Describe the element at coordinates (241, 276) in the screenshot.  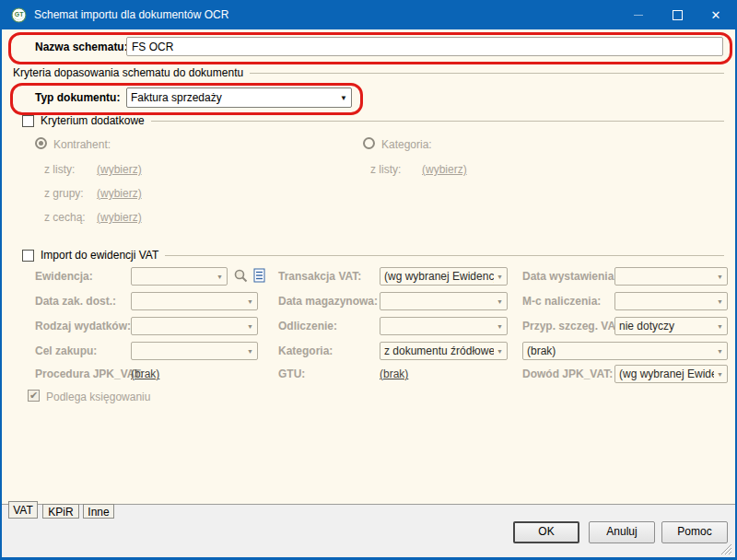
I see `search-icon` at that location.